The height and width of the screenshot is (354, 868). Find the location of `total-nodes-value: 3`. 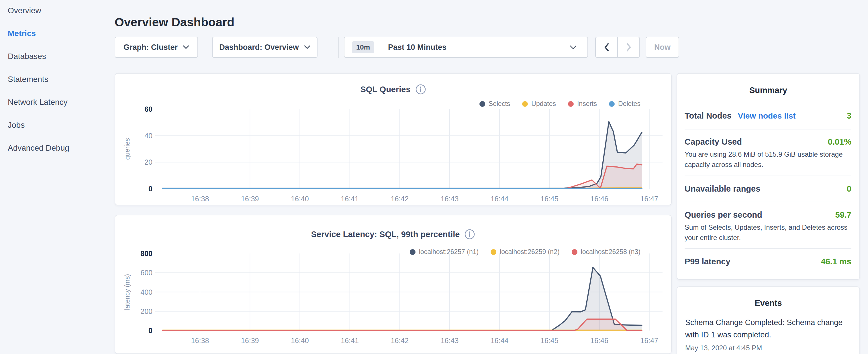

total-nodes-value: 3 is located at coordinates (849, 116).